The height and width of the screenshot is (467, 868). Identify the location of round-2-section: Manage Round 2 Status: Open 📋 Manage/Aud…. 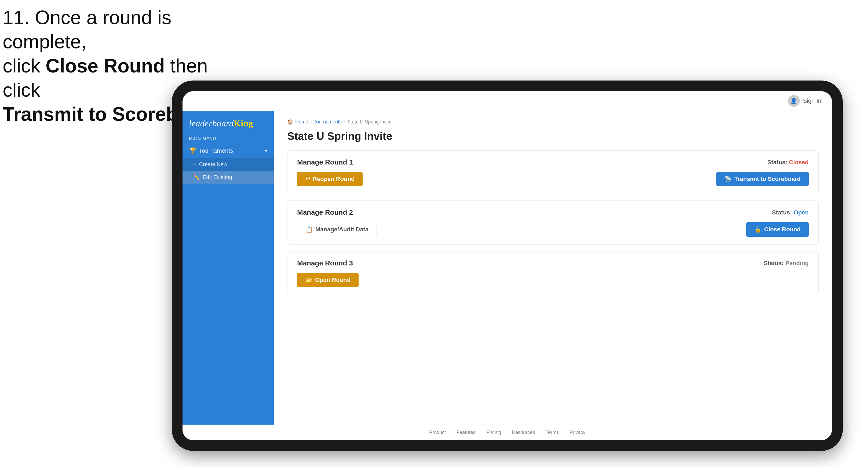
(553, 222).